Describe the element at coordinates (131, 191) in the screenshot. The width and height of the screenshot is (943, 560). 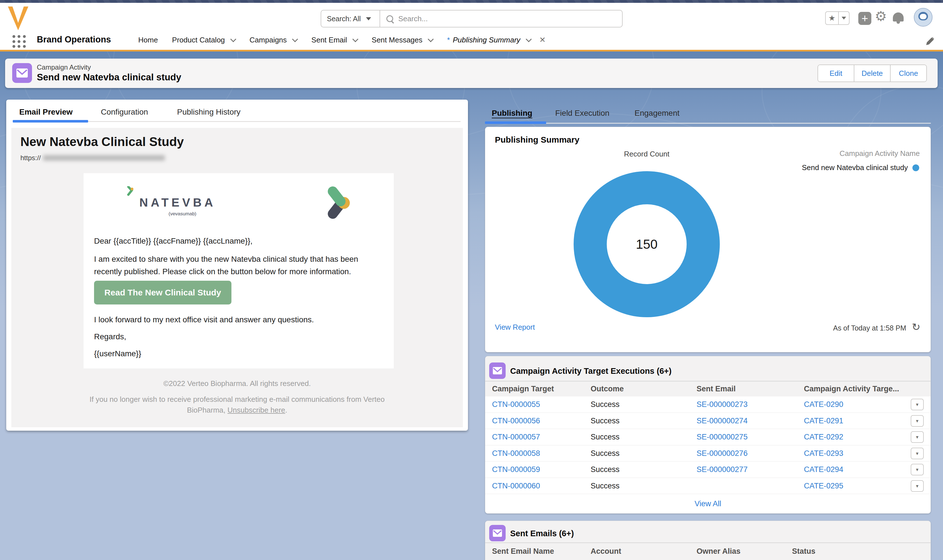
I see `natevba-brand-mark-icon` at that location.